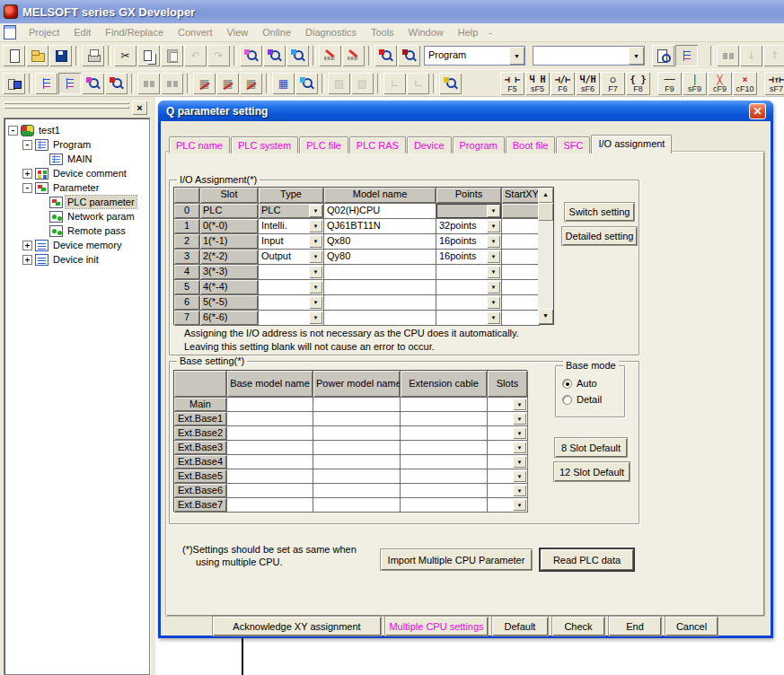 The height and width of the screenshot is (675, 784). Describe the element at coordinates (77, 246) in the screenshot. I see `tree-item-device-memory: +Device memory` at that location.